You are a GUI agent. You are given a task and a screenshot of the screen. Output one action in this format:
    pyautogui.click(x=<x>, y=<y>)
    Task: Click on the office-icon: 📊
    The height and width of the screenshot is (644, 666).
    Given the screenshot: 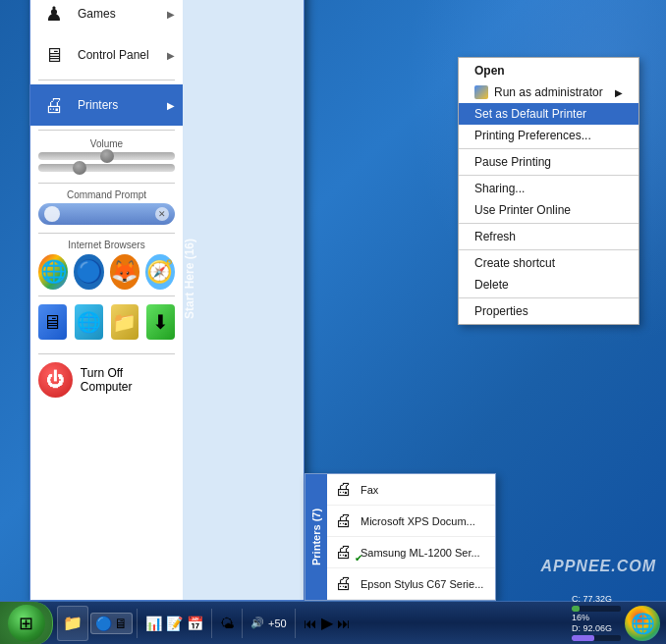 What is the action you would take?
    pyautogui.click(x=153, y=623)
    